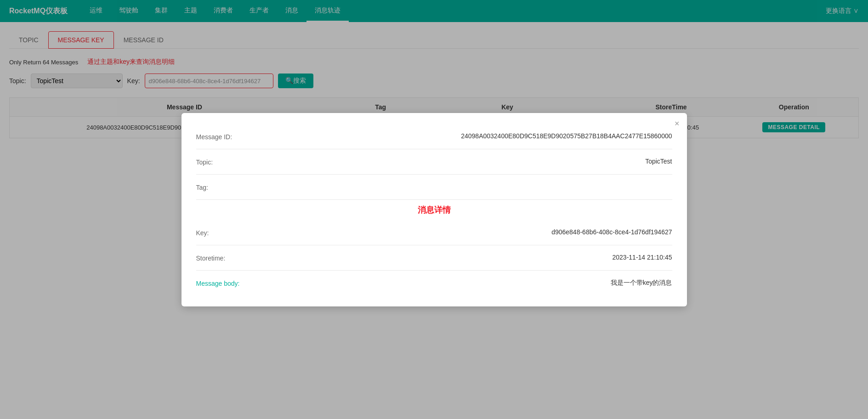 This screenshot has height=419, width=868. What do you see at coordinates (434, 210) in the screenshot?
I see `modal-annotation: 消息详情` at bounding box center [434, 210].